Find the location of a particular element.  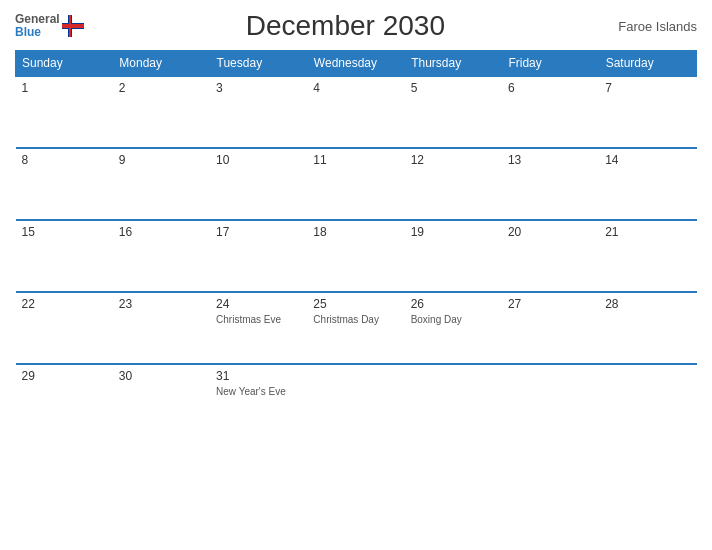

day-number: 27 is located at coordinates (550, 304).